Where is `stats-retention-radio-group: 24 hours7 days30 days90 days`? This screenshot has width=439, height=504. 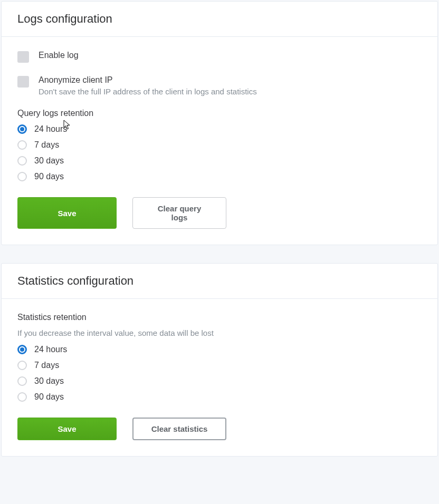 stats-retention-radio-group: 24 hours7 days30 days90 days is located at coordinates (219, 373).